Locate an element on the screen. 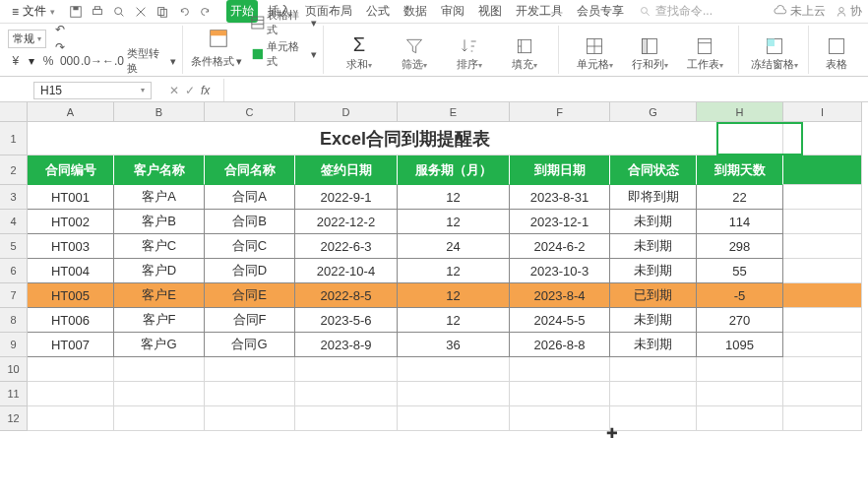  col-header-I: I is located at coordinates (823, 112).